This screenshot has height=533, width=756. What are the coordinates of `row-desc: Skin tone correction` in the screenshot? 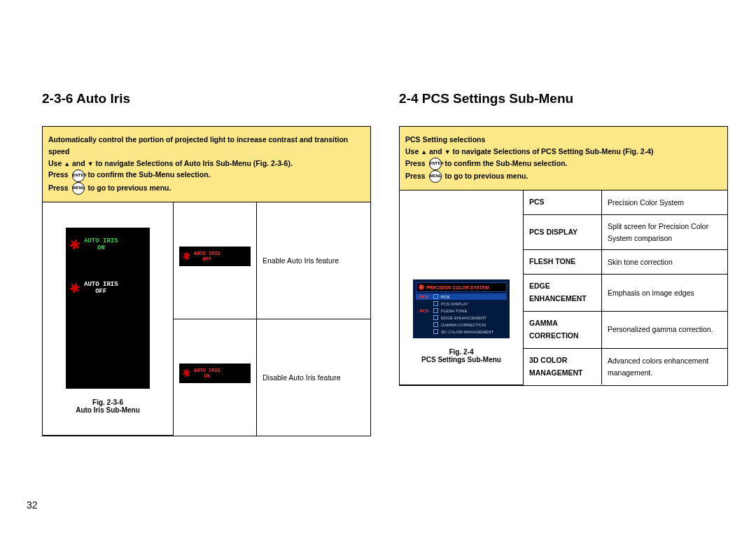 It's located at (665, 262).